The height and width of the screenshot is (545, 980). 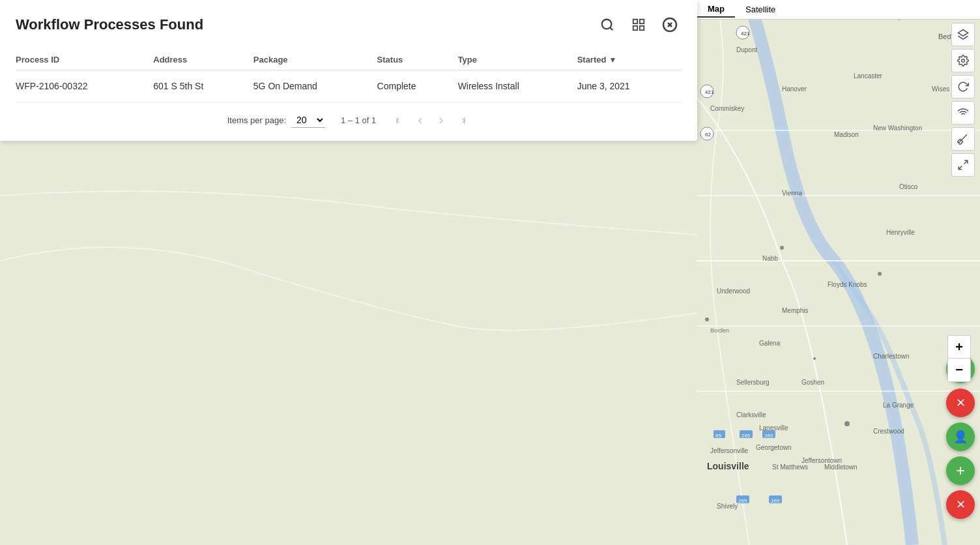 I want to click on svg-text: Hanover, so click(x=794, y=89).